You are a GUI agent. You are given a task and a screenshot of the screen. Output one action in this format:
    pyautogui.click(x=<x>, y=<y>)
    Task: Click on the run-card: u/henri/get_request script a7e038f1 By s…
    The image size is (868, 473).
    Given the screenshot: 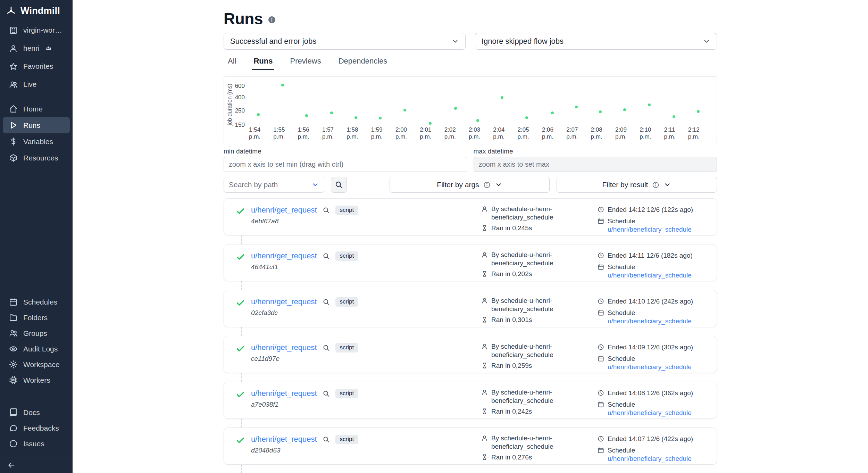 What is the action you would take?
    pyautogui.click(x=470, y=400)
    